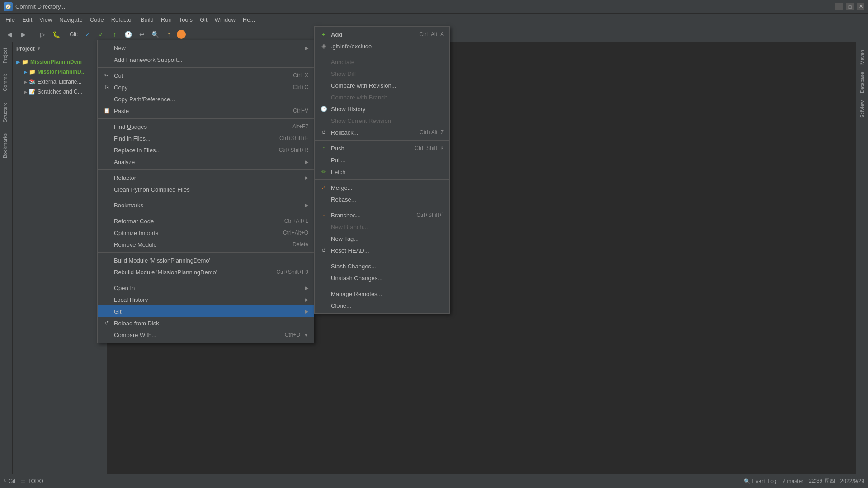 This screenshot has width=868, height=488. Describe the element at coordinates (206, 260) in the screenshot. I see `ctx-build-module: Build Module 'MissionPlanningDemo'` at that location.